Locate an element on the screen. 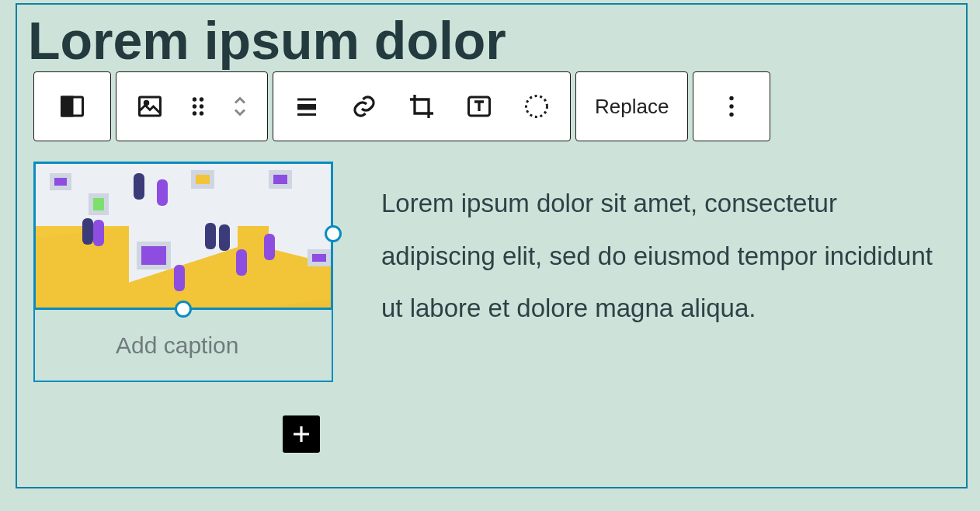 The height and width of the screenshot is (511, 980). add-block-button is located at coordinates (301, 434).